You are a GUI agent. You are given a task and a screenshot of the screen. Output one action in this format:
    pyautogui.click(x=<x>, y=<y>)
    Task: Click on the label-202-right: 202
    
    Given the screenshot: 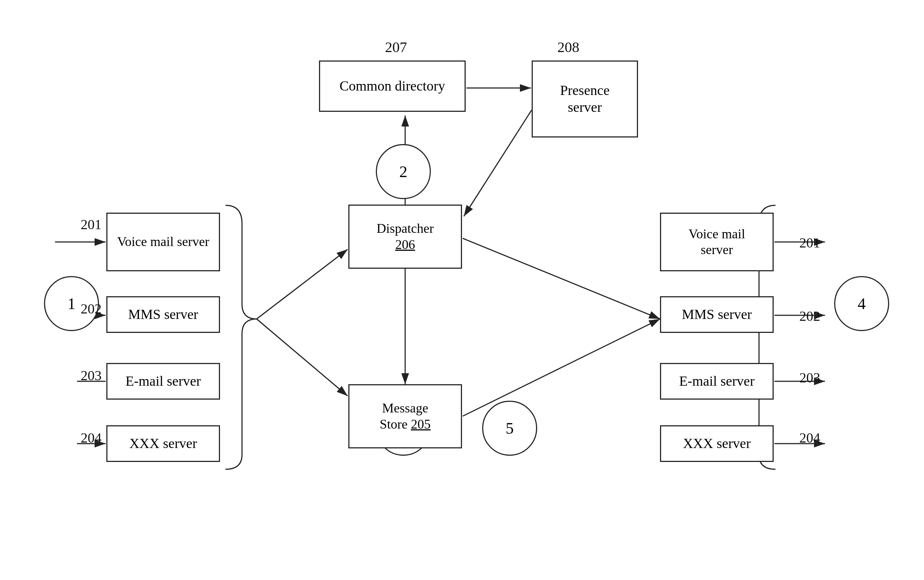 What is the action you would take?
    pyautogui.click(x=810, y=316)
    